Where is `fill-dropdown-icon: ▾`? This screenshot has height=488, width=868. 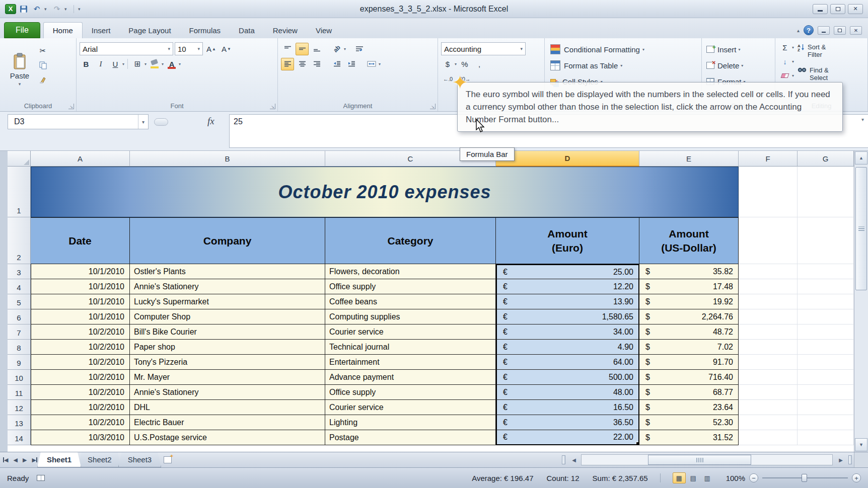 fill-dropdown-icon: ▾ is located at coordinates (793, 61).